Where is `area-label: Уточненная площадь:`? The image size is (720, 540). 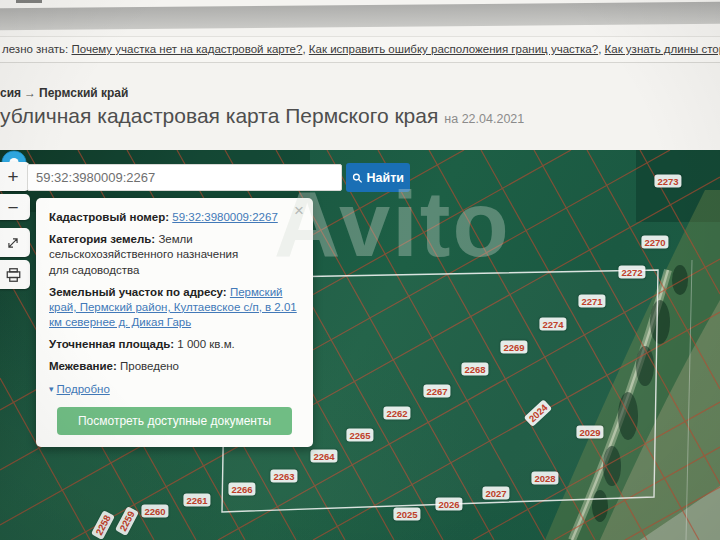 area-label: Уточненная площадь: is located at coordinates (112, 344).